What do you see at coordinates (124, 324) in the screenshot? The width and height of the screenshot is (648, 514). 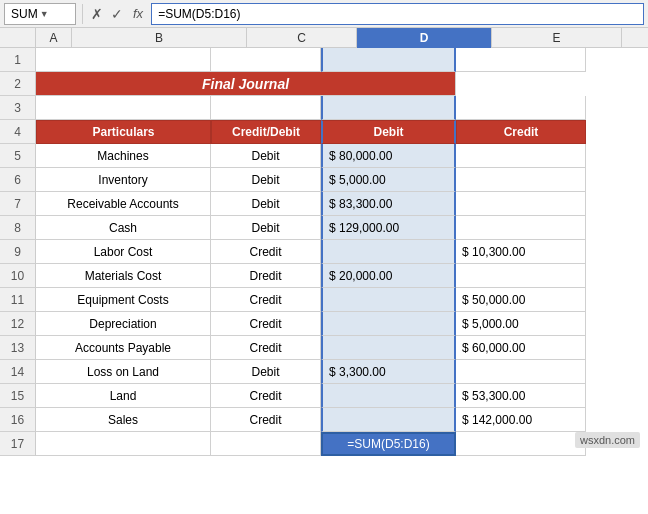 I see `cell-b12: Depreciation` at bounding box center [124, 324].